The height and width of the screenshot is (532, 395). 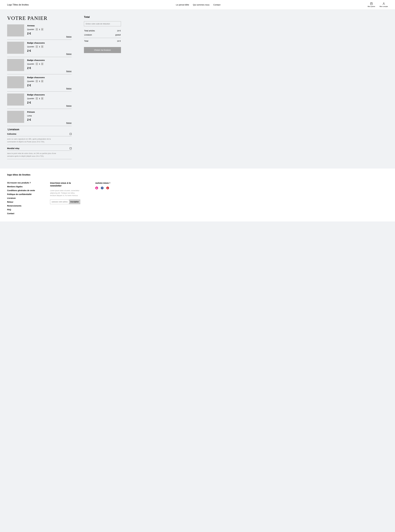 What do you see at coordinates (21, 214) in the screenshot?
I see `footer-link: Contact` at bounding box center [21, 214].